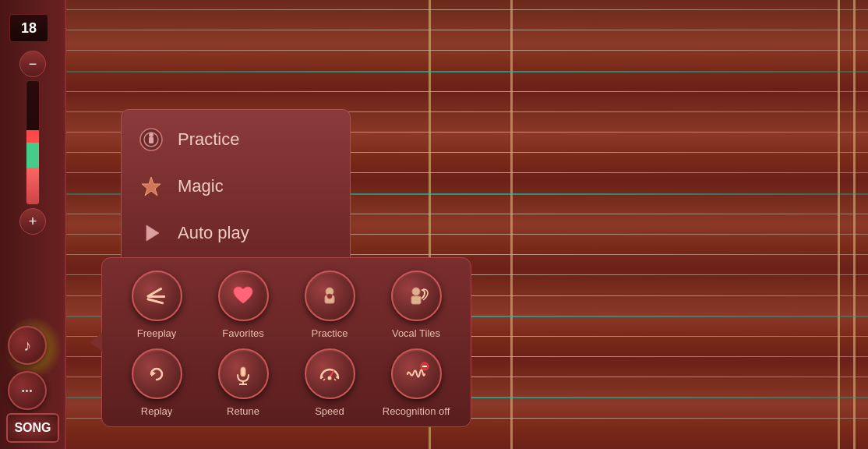 This screenshot has height=449, width=868. What do you see at coordinates (201, 186) in the screenshot?
I see `magic-label: Magic` at bounding box center [201, 186].